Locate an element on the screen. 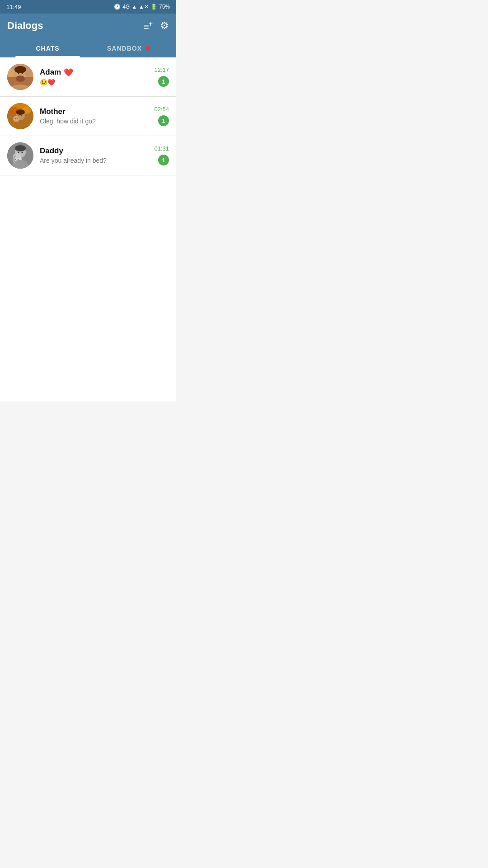 The width and height of the screenshot is (488, 868). status-time: 11:49 is located at coordinates (14, 7).